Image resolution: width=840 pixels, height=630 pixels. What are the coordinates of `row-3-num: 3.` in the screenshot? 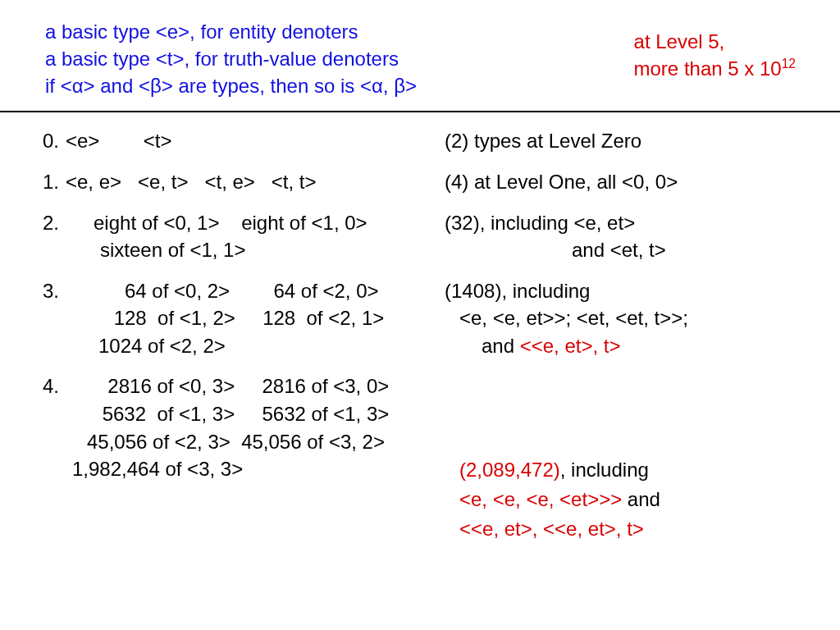 It's located at (54, 291).